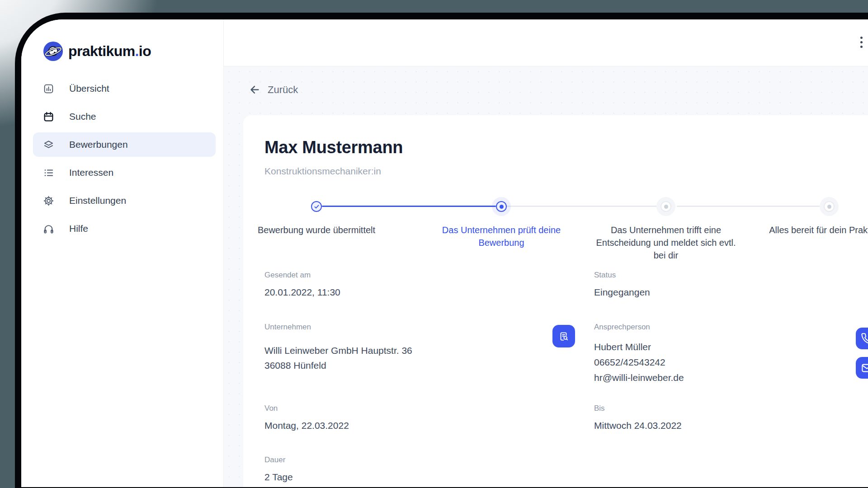 This screenshot has height=488, width=868. Describe the element at coordinates (323, 171) in the screenshot. I see `job-title: Konstruktionsmechaniker:in` at that location.